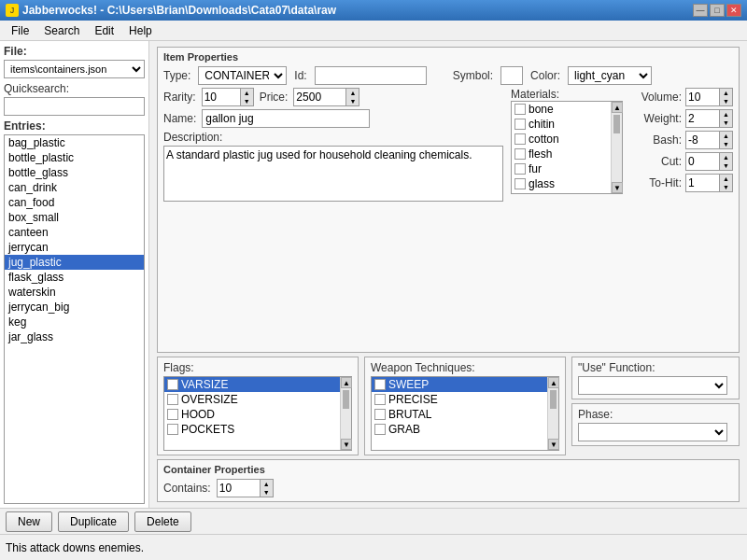 The image size is (747, 560). Describe the element at coordinates (75, 51) in the screenshot. I see `file-label: File:` at that location.